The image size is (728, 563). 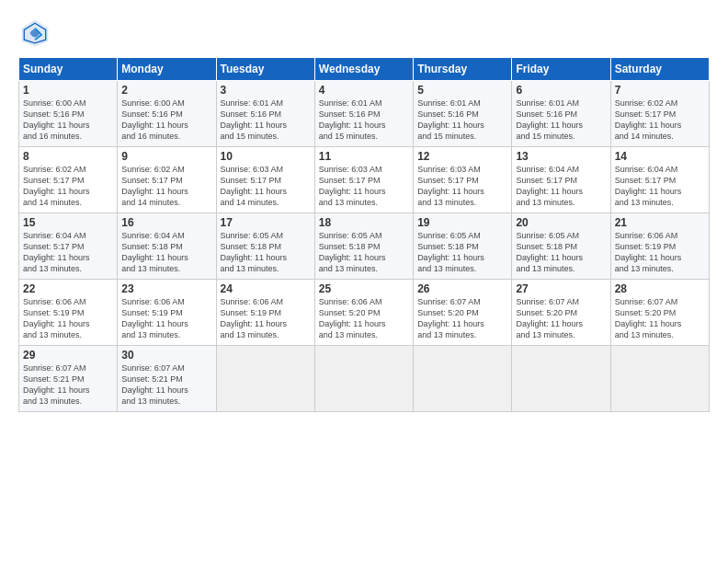 What do you see at coordinates (364, 33) in the screenshot?
I see `header` at bounding box center [364, 33].